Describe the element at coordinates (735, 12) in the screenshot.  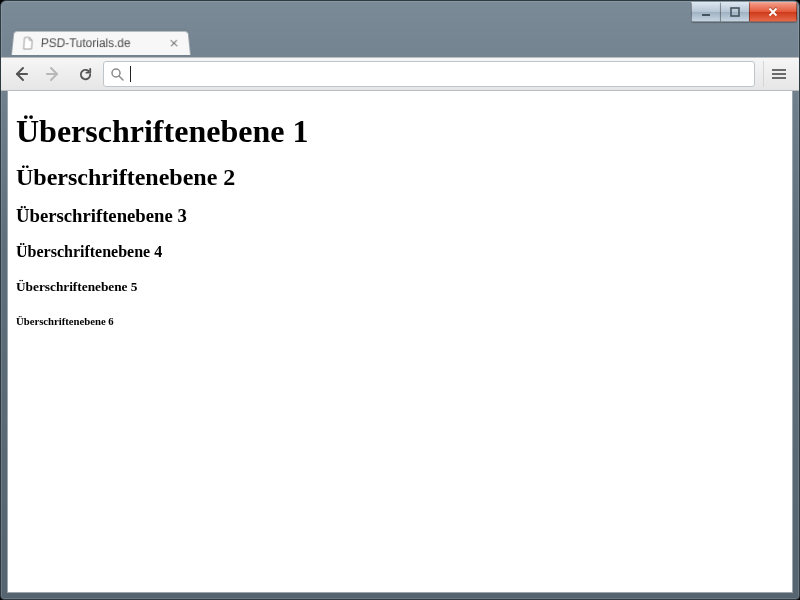
I see `maximize-button` at that location.